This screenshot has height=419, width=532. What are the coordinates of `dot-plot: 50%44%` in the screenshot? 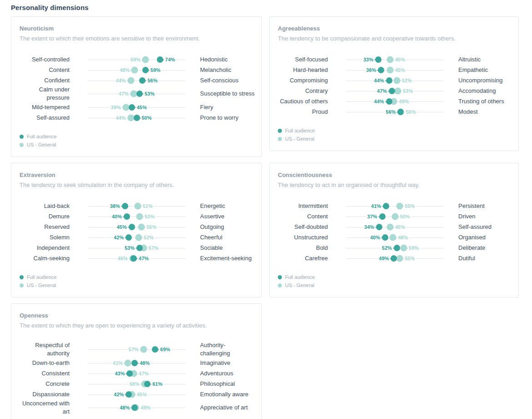 It's located at (136, 117).